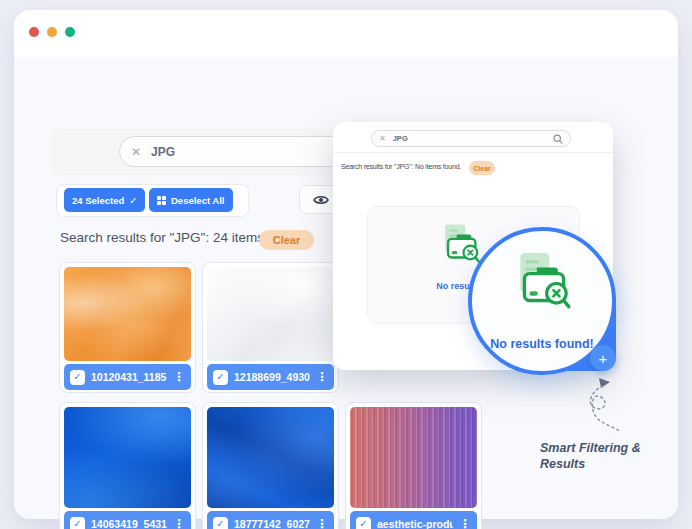 This screenshot has height=529, width=692. I want to click on image-filename: aesthetic-produ…, so click(415, 524).